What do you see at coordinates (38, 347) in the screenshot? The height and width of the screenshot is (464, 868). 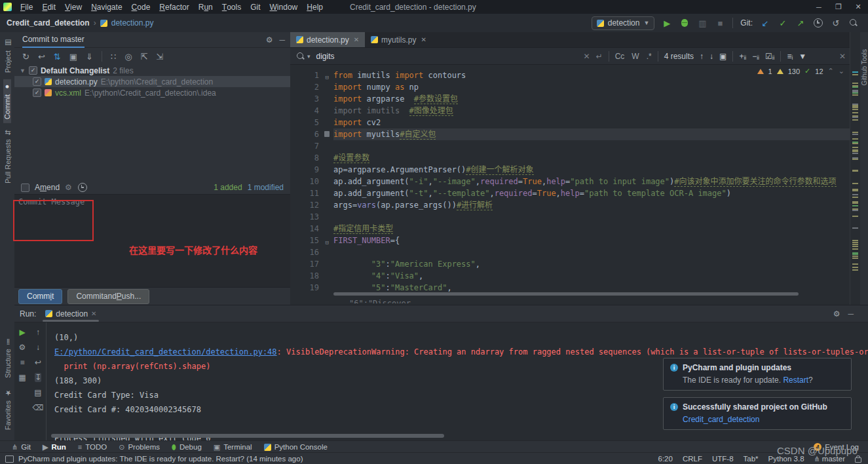 I see `down-stack-icon: ↓` at bounding box center [38, 347].